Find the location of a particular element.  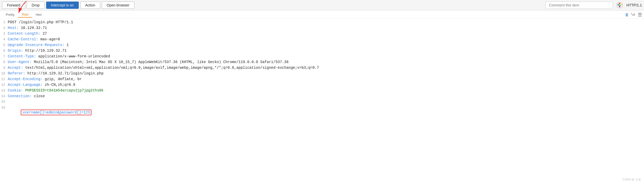

tab-pretty: Pretty is located at coordinates (10, 14).